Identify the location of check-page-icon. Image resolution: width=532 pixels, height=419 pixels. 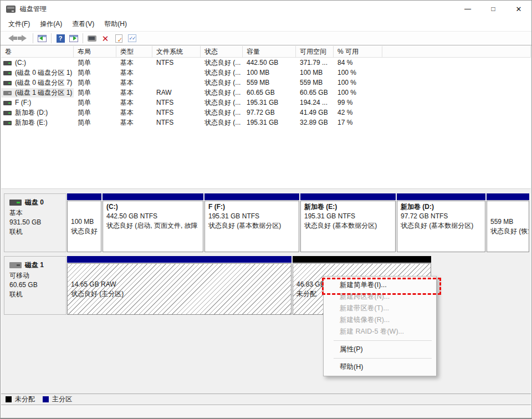
(119, 38).